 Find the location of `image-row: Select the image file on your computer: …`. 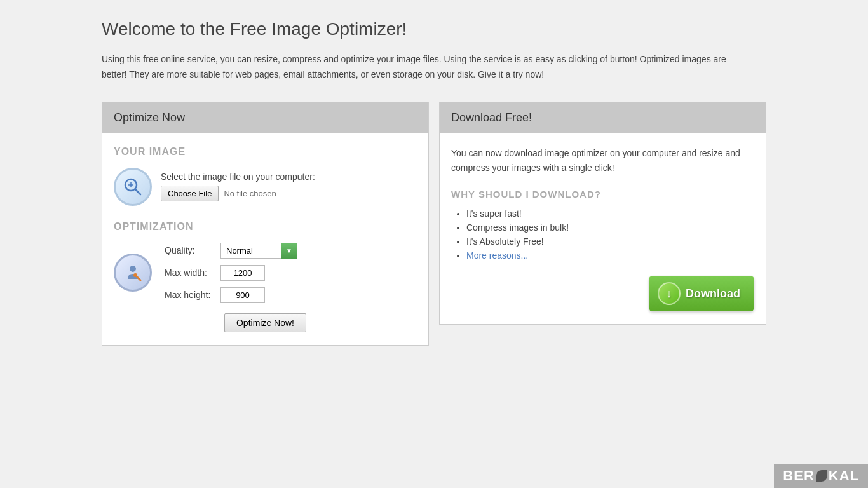

image-row: Select the image file on your computer: … is located at coordinates (266, 187).